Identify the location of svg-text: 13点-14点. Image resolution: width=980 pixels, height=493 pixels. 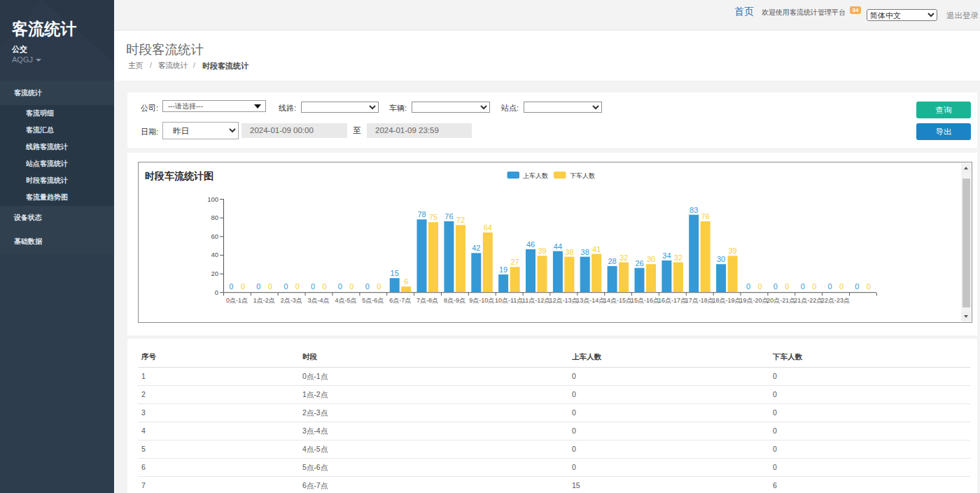
(591, 300).